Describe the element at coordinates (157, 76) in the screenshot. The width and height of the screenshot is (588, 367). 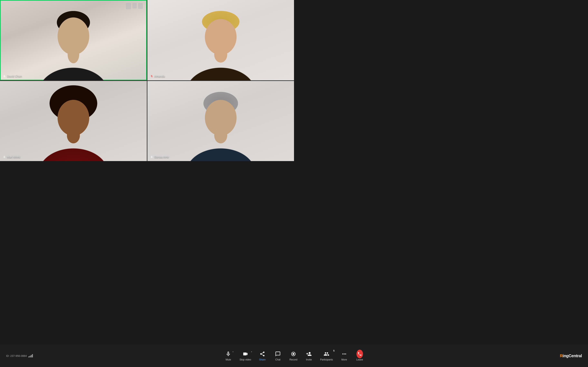
I see `participant-name-amanda: Amanda` at that location.